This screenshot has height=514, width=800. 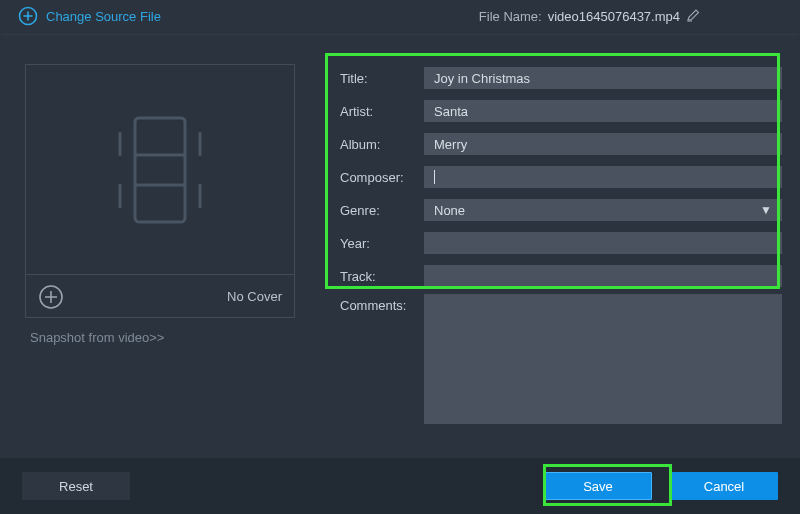 What do you see at coordinates (382, 144) in the screenshot?
I see `album-label: Album:` at bounding box center [382, 144].